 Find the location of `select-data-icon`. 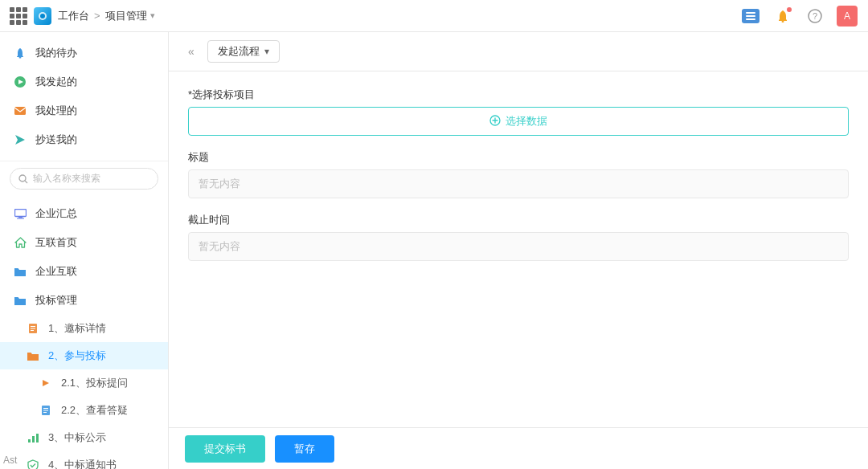

select-data-icon is located at coordinates (495, 122).